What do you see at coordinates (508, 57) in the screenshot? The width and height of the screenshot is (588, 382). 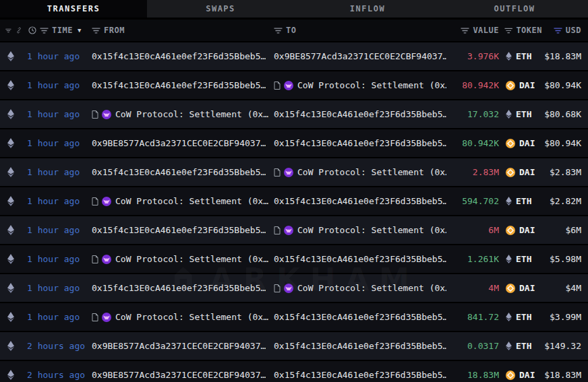 I see `eth-token-icon` at bounding box center [508, 57].